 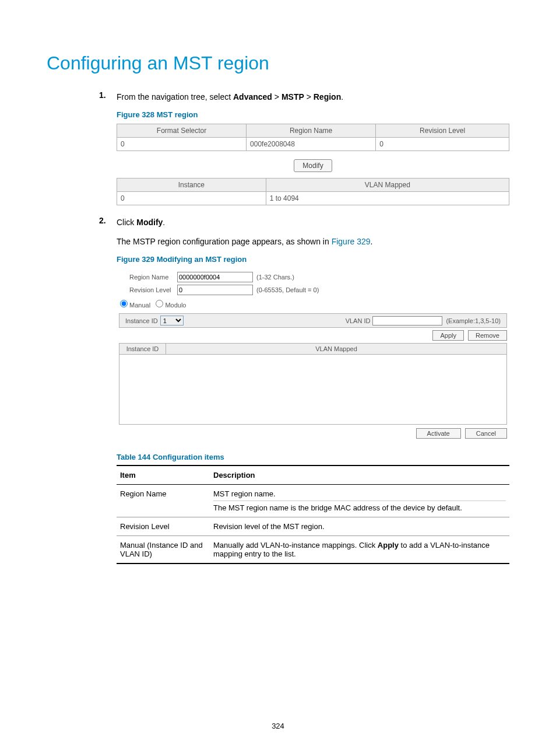 What do you see at coordinates (358, 321) in the screenshot?
I see `vlan-id-label: VLAN ID` at bounding box center [358, 321].